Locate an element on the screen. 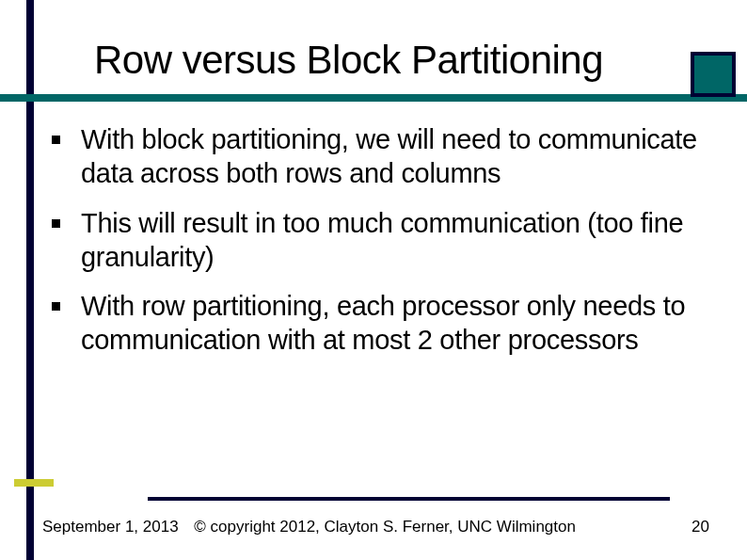  list-item: With row partitioning, each processor on… is located at coordinates (388, 324).